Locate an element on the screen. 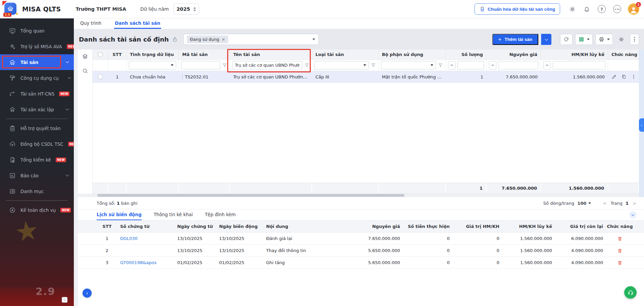 The width and height of the screenshot is (644, 306). organization-name: Trường THPT MISA is located at coordinates (101, 9).